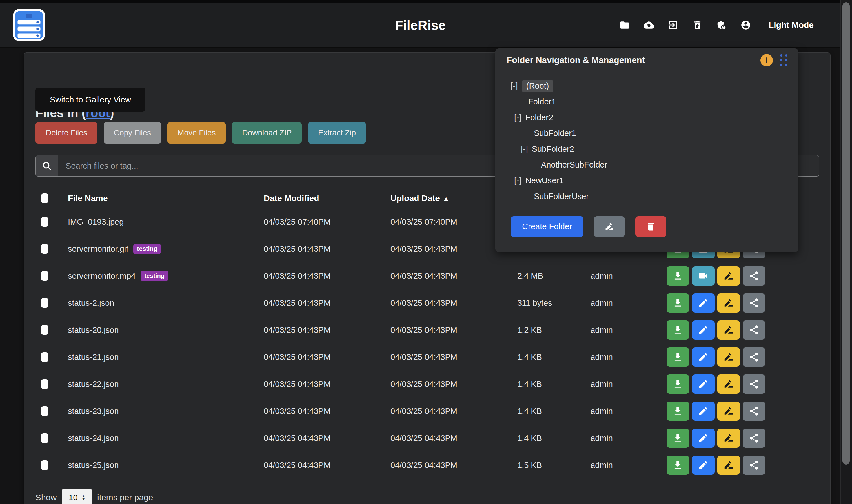 The height and width of the screenshot is (504, 852). What do you see at coordinates (47, 166) in the screenshot?
I see `search-icon` at bounding box center [47, 166].